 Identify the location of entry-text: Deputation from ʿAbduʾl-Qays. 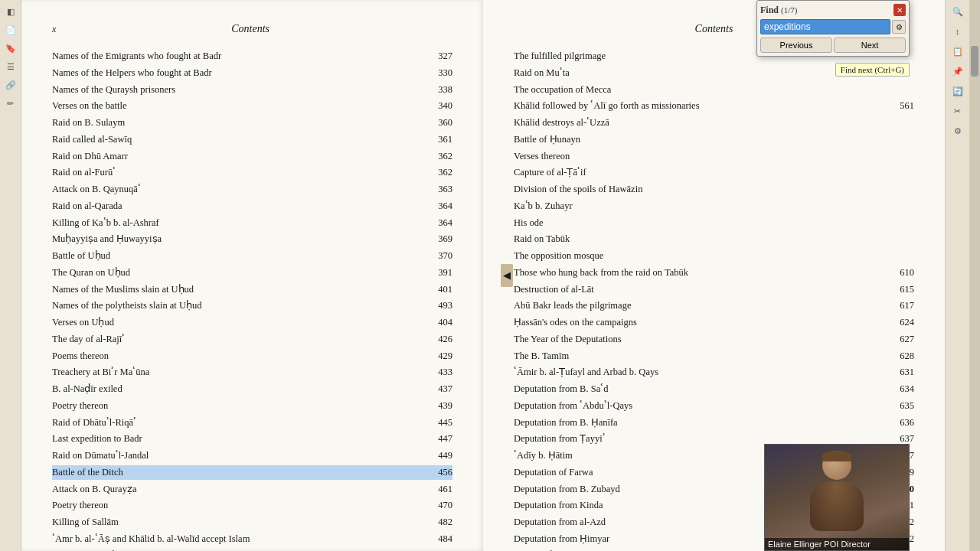
(698, 406).